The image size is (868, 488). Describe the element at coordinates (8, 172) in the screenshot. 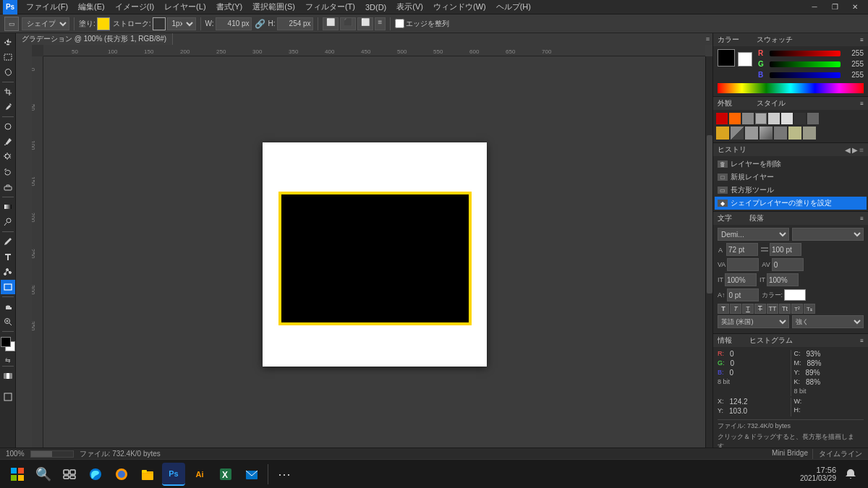

I see `tool-history-brush` at that location.